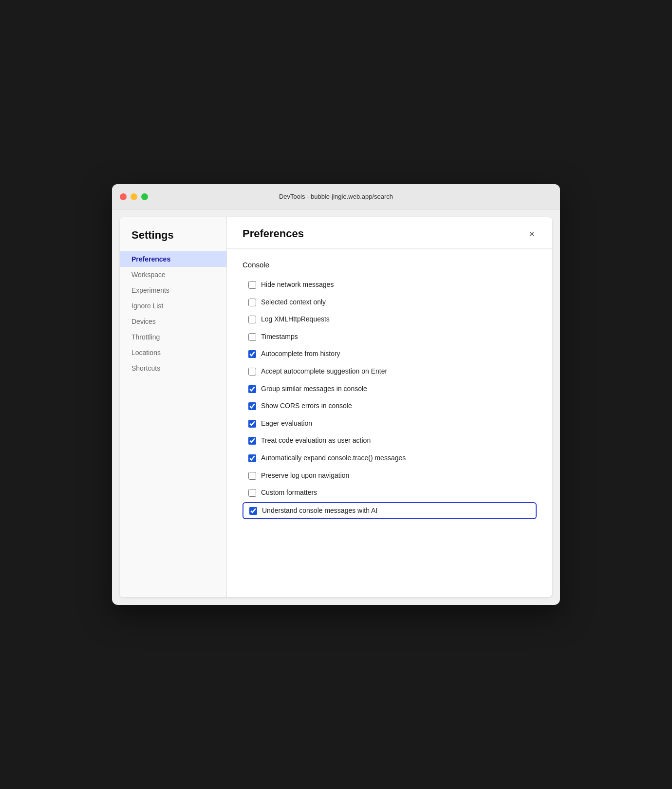 The height and width of the screenshot is (789, 672). Describe the element at coordinates (252, 493) in the screenshot. I see `checkbox-custom-formatters-input` at that location.